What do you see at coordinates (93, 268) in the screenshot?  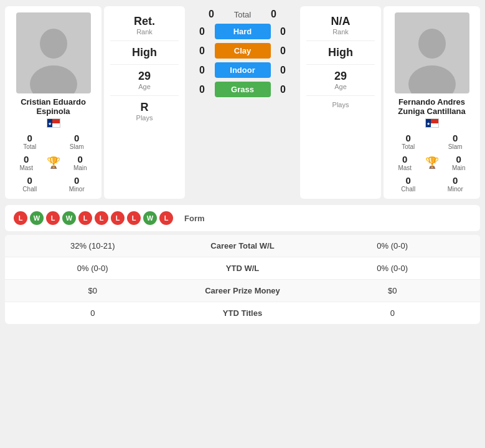 I see `stats-left: 0% (0-0)` at bounding box center [93, 268].